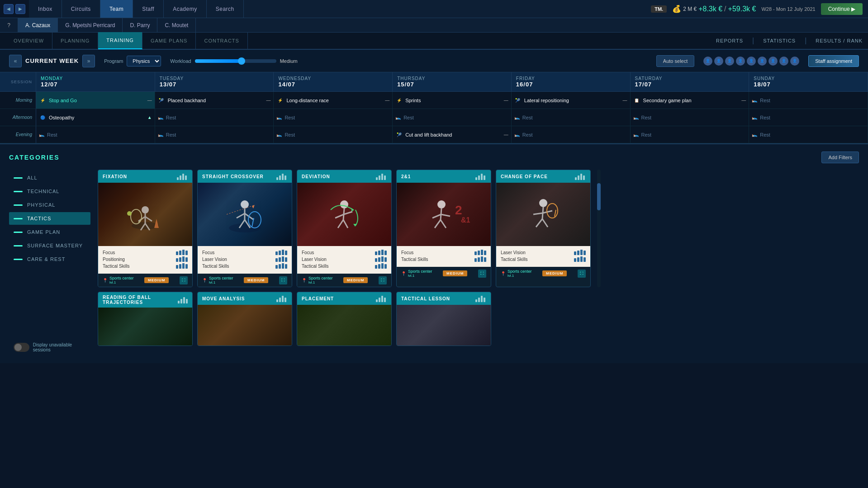 Image resolution: width=868 pixels, height=488 pixels. I want to click on week-next-btn: », so click(89, 61).